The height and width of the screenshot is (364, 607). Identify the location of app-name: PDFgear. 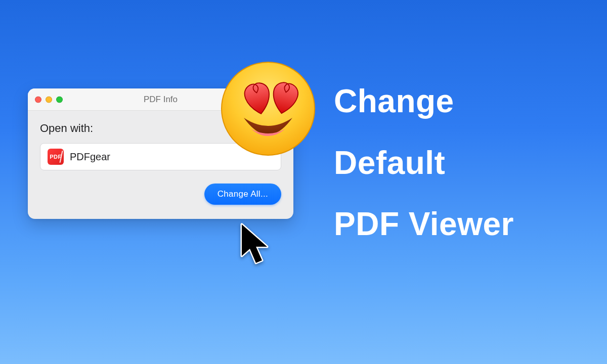
(90, 157).